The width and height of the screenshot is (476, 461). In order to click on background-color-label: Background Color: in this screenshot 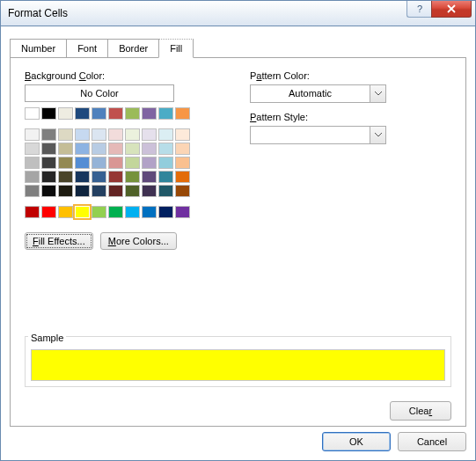, I will do `click(121, 76)`.